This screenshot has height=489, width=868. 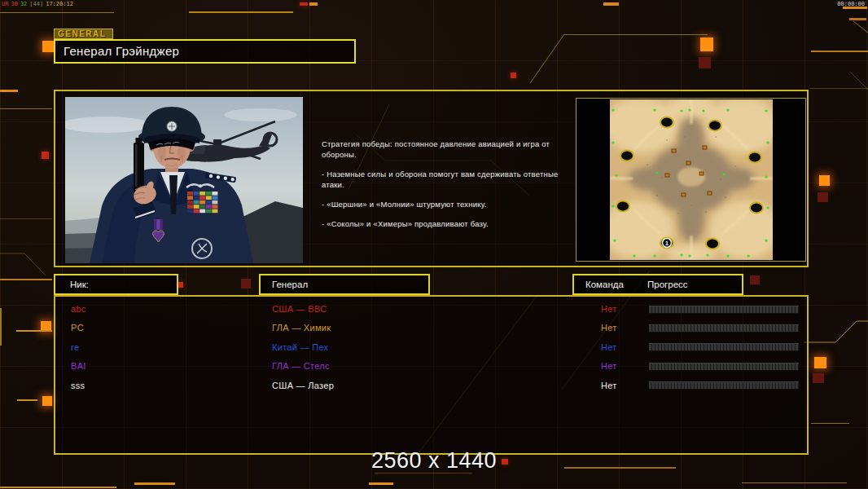 I want to click on debug-metric-d: [44], so click(x=36, y=4).